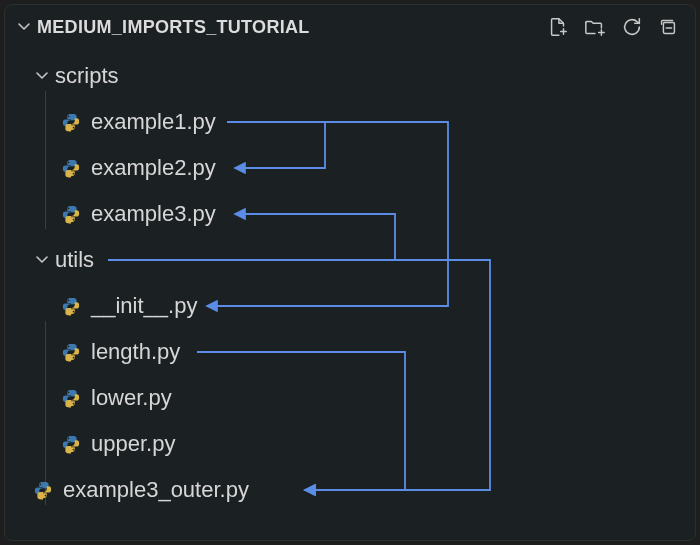  What do you see at coordinates (87, 76) in the screenshot?
I see `folder-label: scripts` at bounding box center [87, 76].